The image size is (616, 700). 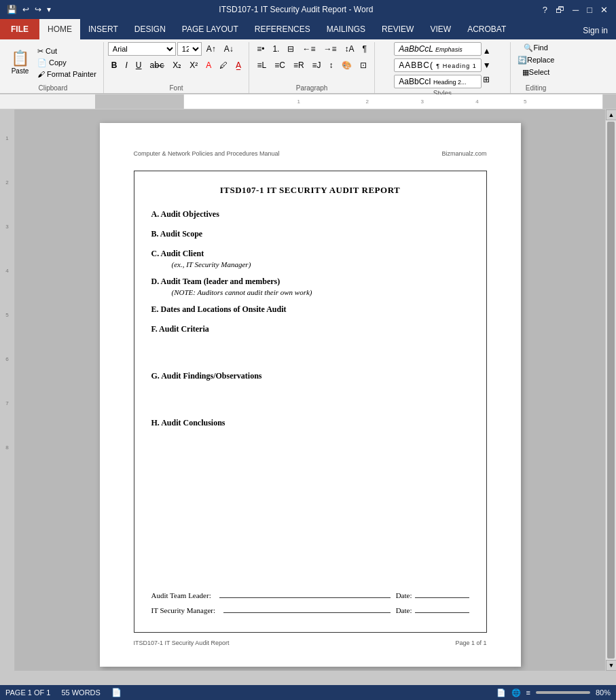 What do you see at coordinates (310, 609) in the screenshot?
I see `sig-line-manager: IT Security Manager: Date:` at bounding box center [310, 609].